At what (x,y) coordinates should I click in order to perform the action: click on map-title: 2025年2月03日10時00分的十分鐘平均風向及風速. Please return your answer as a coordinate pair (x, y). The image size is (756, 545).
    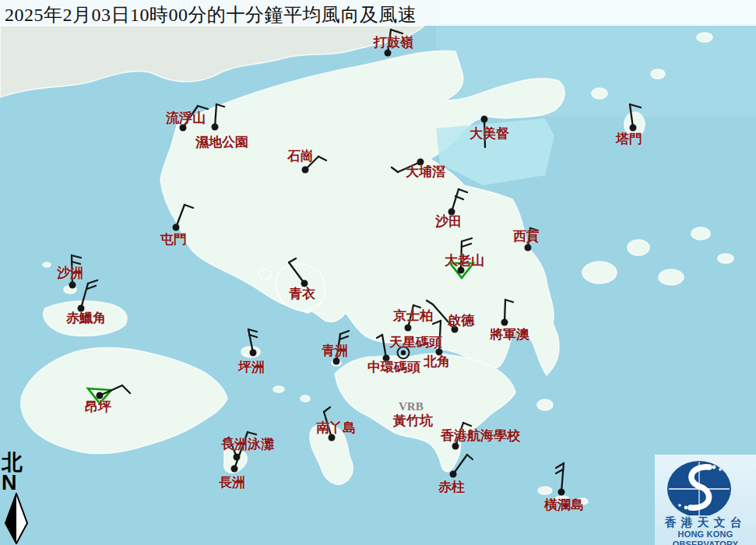
    Looking at the image, I should click on (211, 15).